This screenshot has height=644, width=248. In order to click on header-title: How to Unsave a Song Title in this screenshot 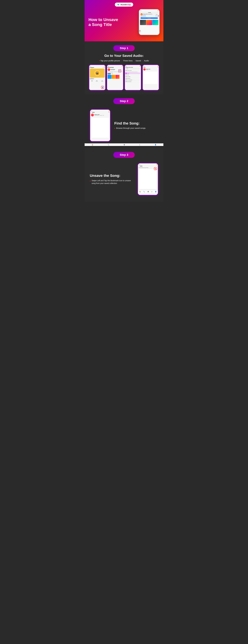, I will do `click(106, 22)`.